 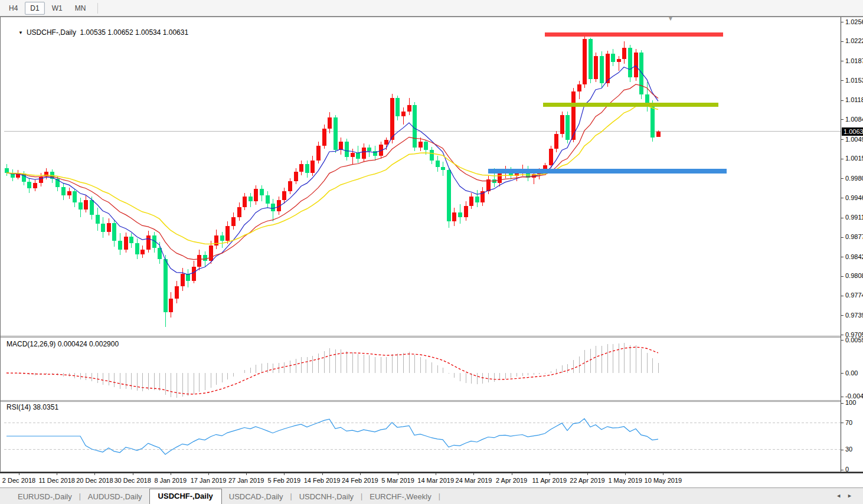 I want to click on chart-tab-usdchf: USDCHF-,Daily, so click(x=185, y=496).